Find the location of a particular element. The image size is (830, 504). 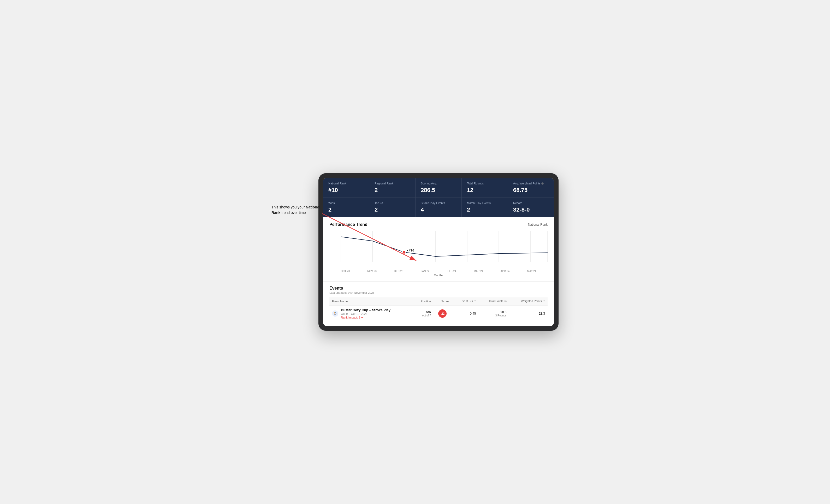

svg-text: • #10 is located at coordinates (411, 250).